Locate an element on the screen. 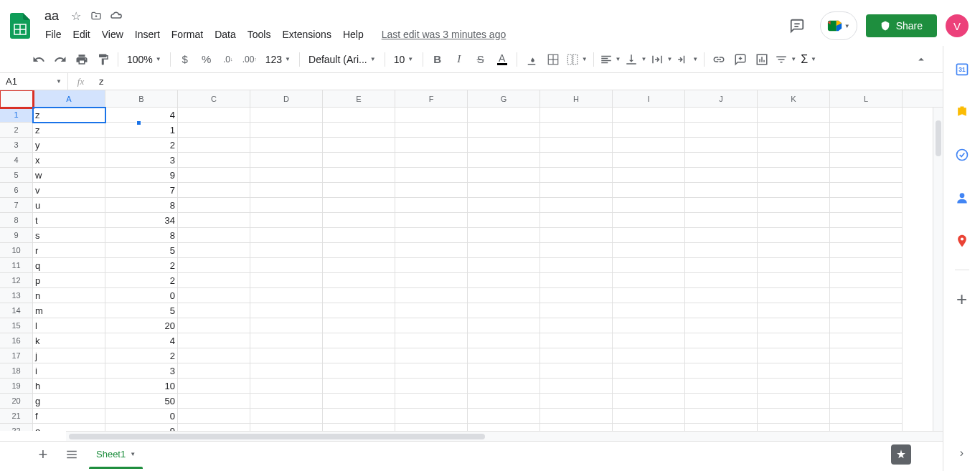 This screenshot has width=980, height=471. share-button: Share is located at coordinates (901, 26).